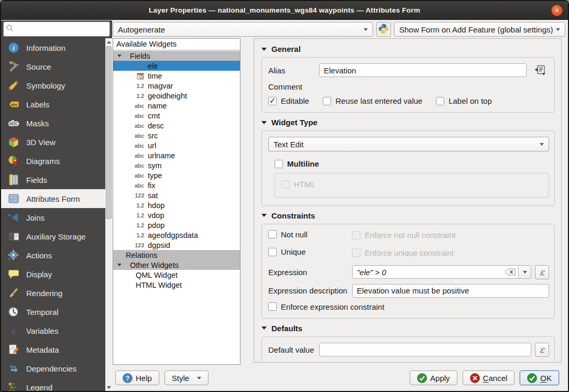 Image resolution: width=569 pixels, height=392 pixels. What do you see at coordinates (177, 245) in the screenshot?
I see `tree-item-dgpsid: 123 dgpsid` at bounding box center [177, 245].